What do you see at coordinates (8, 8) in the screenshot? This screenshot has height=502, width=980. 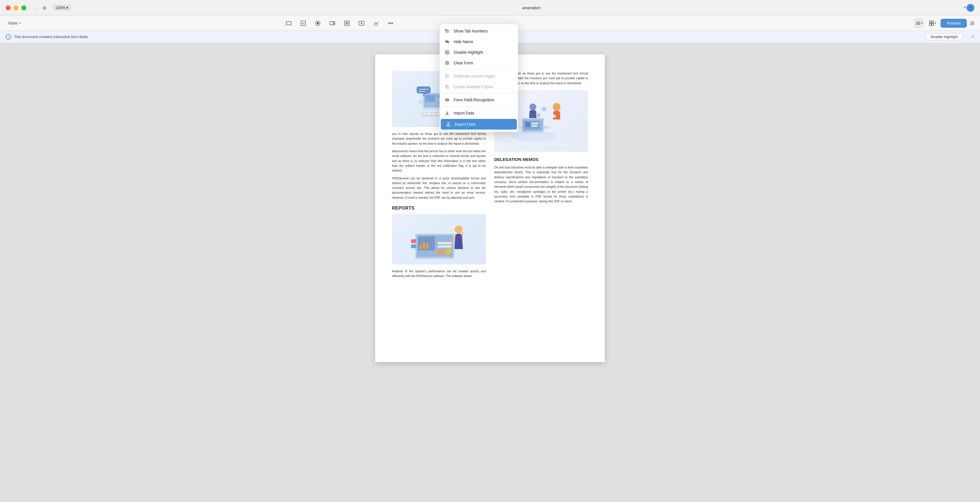 I see `close-window-button` at bounding box center [8, 8].